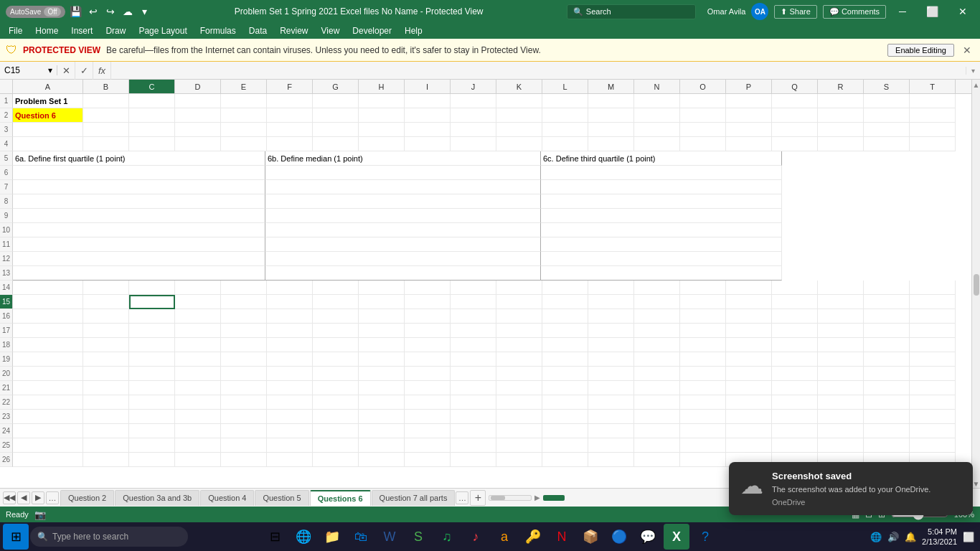 The height and width of the screenshot is (551, 980). Describe the element at coordinates (198, 144) in the screenshot. I see `cell-D4` at that location.